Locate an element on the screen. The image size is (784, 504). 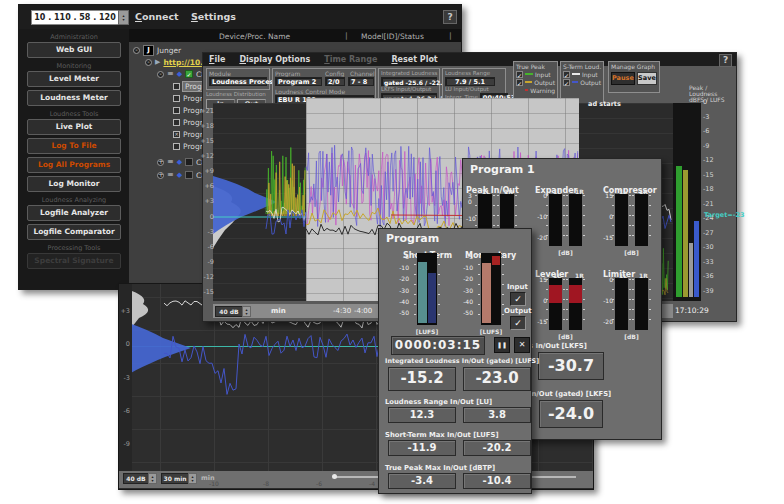
log-range-spinner-arrows: ▴ ▾ is located at coordinates (152, 478).